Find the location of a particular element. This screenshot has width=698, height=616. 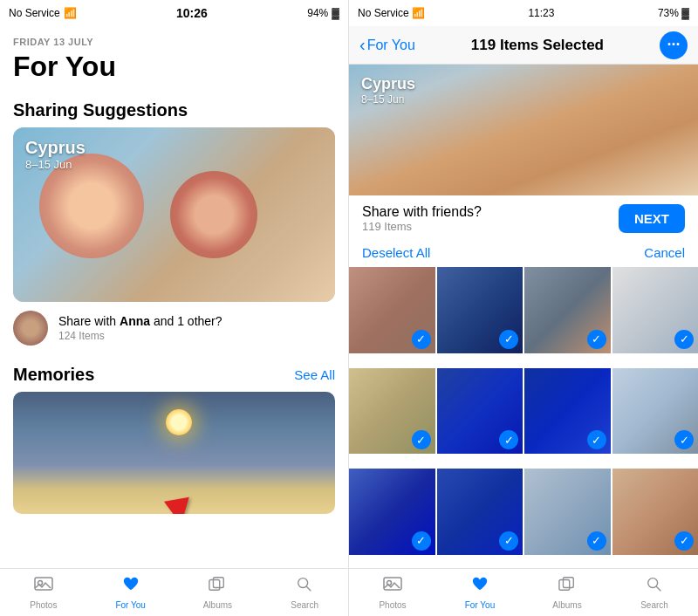

photo-cell-11: ✓ is located at coordinates (567, 511).